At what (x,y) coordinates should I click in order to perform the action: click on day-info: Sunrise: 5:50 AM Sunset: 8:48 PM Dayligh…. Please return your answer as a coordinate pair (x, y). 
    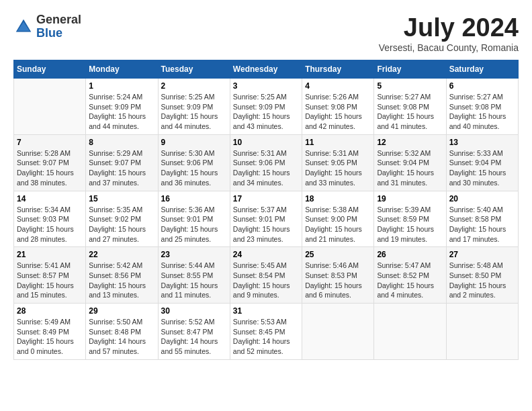
    Looking at the image, I should click on (122, 337).